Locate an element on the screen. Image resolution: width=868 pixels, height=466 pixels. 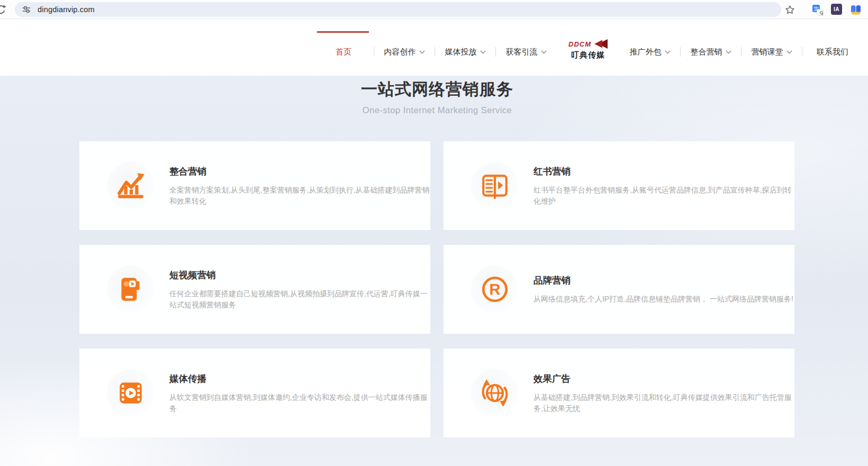
nav-item-integrated-marketing: 整合营销 is located at coordinates (711, 52).